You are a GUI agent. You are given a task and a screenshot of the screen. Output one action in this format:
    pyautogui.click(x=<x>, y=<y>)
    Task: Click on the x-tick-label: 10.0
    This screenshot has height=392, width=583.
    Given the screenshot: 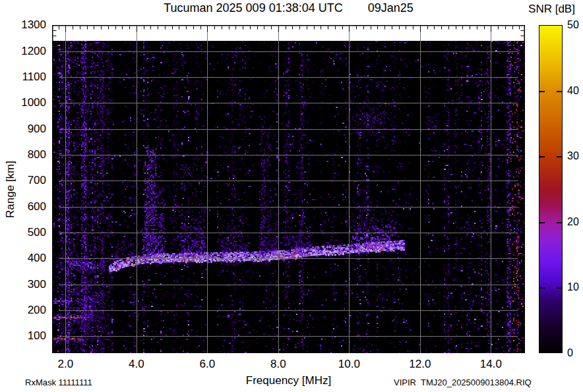 What is the action you would take?
    pyautogui.click(x=350, y=364)
    